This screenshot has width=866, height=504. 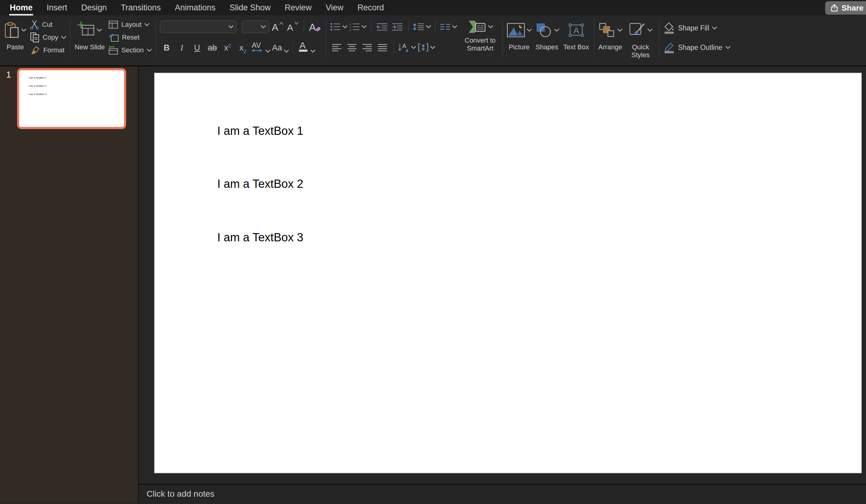 I want to click on text-box-button: A Text Box, so click(x=576, y=34).